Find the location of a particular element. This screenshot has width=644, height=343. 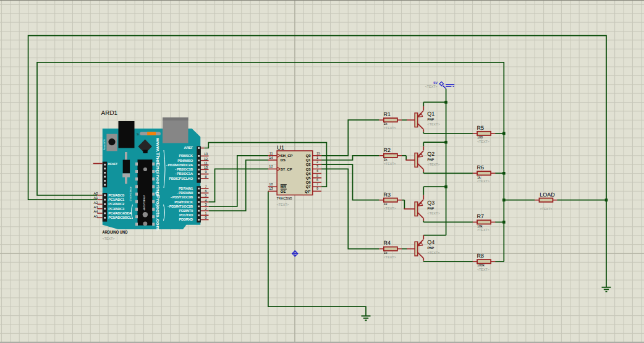

svg-text: Q7' is located at coordinates (308, 192).